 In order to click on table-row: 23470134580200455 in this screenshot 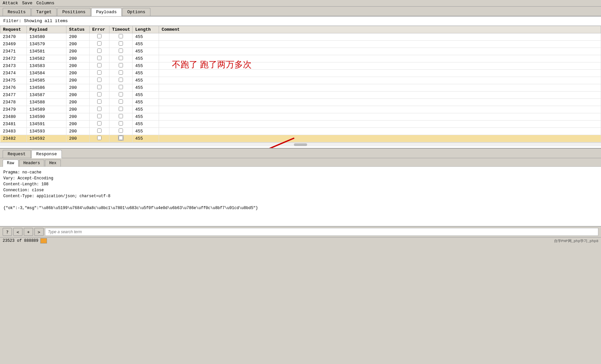, I will do `click(301, 37)`.